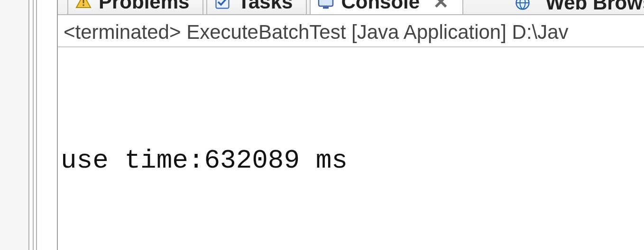 This screenshot has height=250, width=644. What do you see at coordinates (351, 8) in the screenshot?
I see `view-tabbar: Problems Tasks` at bounding box center [351, 8].